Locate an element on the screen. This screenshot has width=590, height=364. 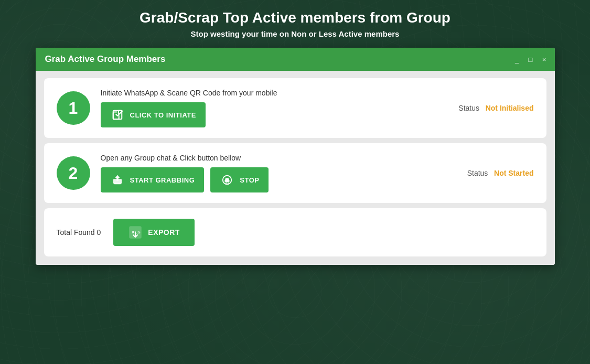
step1-card: 1 Initiate WhatsApp & Scane QR Code from… is located at coordinates (295, 108).